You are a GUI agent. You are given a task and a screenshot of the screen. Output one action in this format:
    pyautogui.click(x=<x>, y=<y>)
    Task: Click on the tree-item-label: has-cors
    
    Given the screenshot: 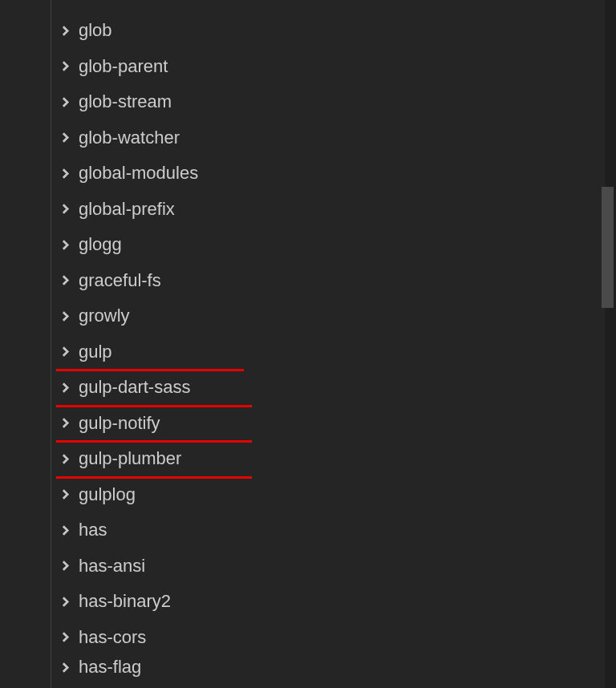 What is the action you would take?
    pyautogui.click(x=112, y=637)
    